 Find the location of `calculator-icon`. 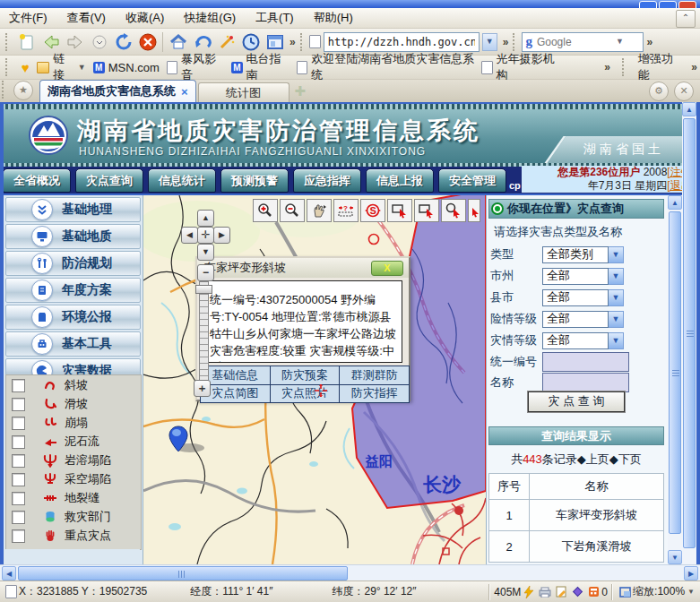

calculator-icon is located at coordinates (593, 592).